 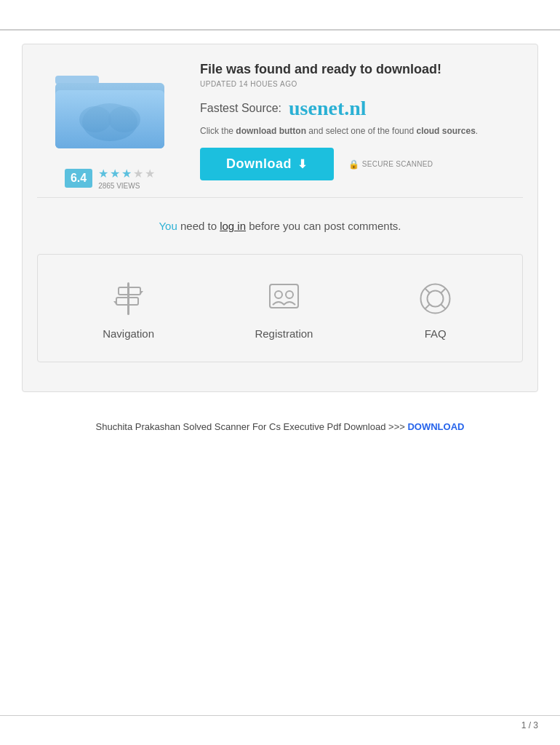 What do you see at coordinates (241, 108) in the screenshot?
I see `fastest-label: Fastest Source:` at bounding box center [241, 108].